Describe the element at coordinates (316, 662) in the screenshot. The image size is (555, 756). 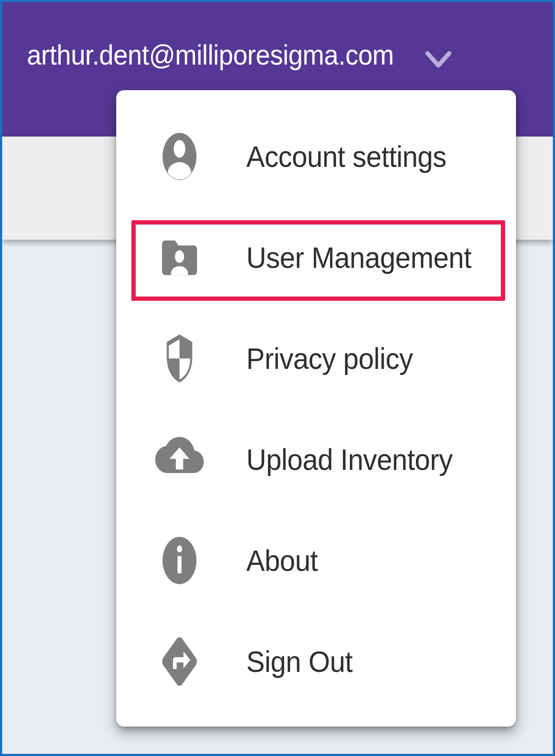
I see `menu-item-sign-out: Sign Out` at that location.